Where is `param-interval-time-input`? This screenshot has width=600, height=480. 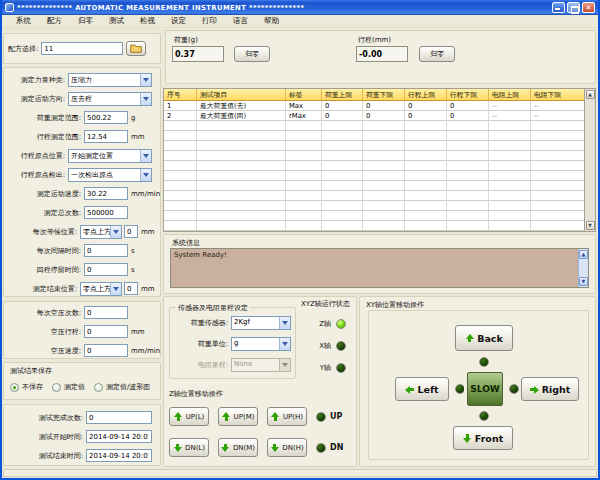 param-interval-time-input is located at coordinates (106, 250).